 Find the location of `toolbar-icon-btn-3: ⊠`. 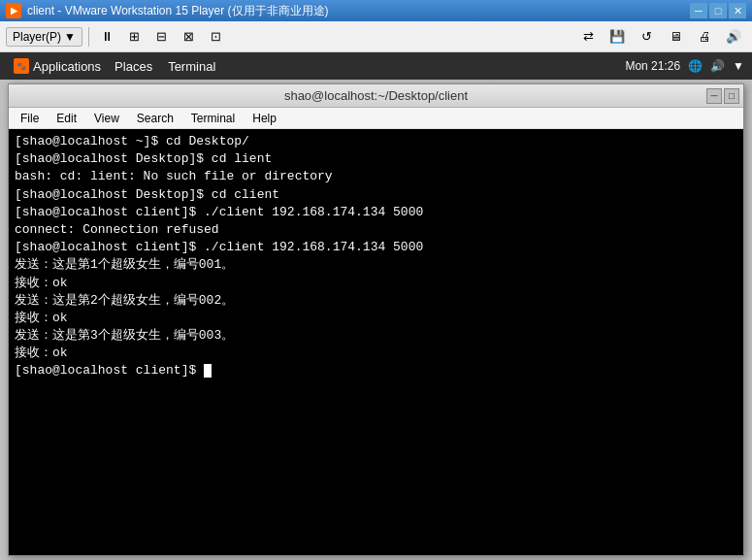

toolbar-icon-btn-3: ⊠ is located at coordinates (189, 37).